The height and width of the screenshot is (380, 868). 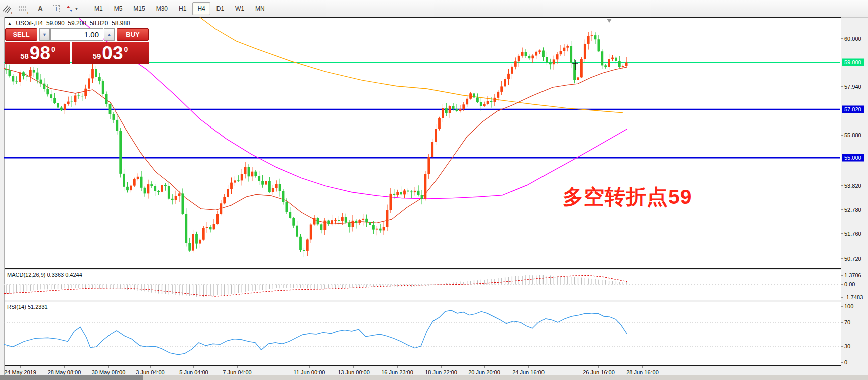 I want to click on price-line-badge: 55.000, so click(x=853, y=158).